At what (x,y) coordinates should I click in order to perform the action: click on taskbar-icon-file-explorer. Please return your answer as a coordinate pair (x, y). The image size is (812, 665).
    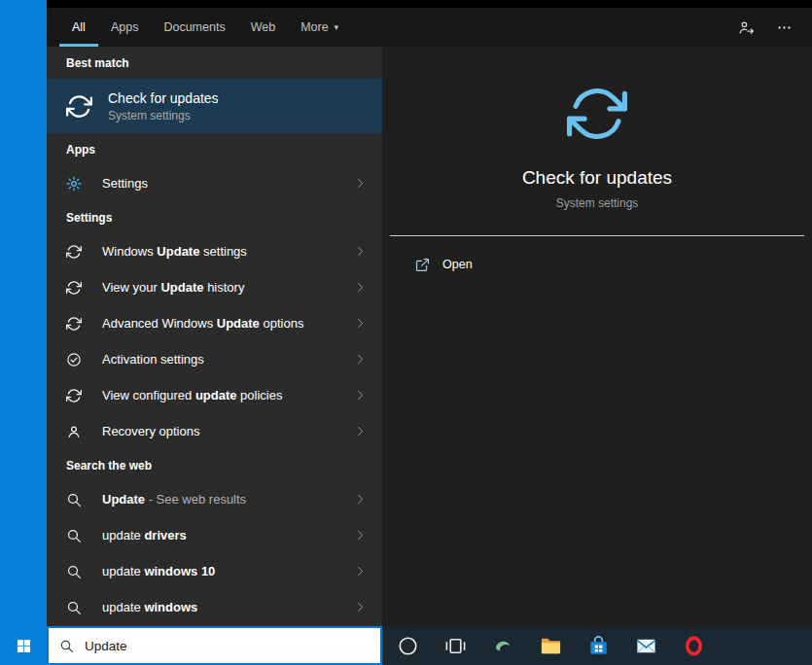
    Looking at the image, I should click on (550, 646).